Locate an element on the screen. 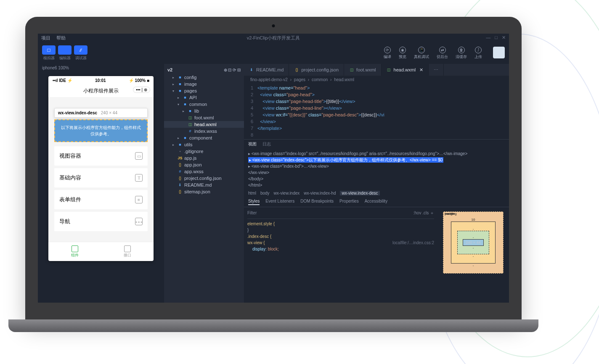 The height and width of the screenshot is (364, 599). toolbar-action: 🗑清缓存 is located at coordinates (461, 53).